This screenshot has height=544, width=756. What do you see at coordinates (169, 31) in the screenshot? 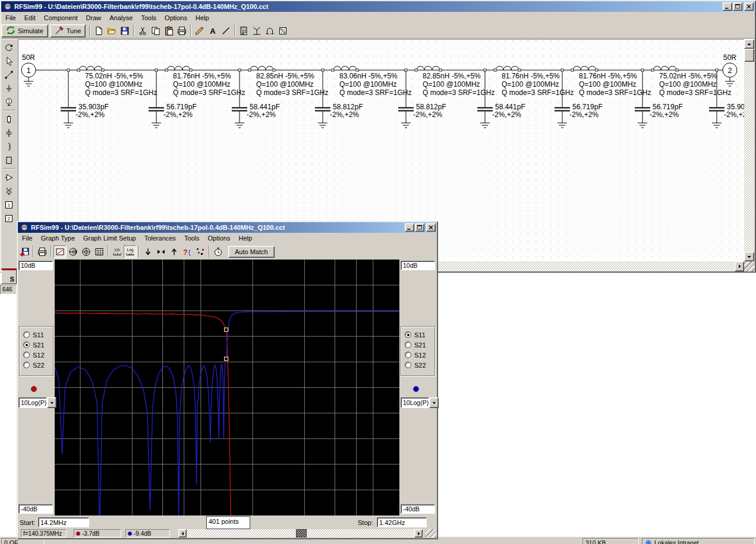
I see `paste-icon` at bounding box center [169, 31].